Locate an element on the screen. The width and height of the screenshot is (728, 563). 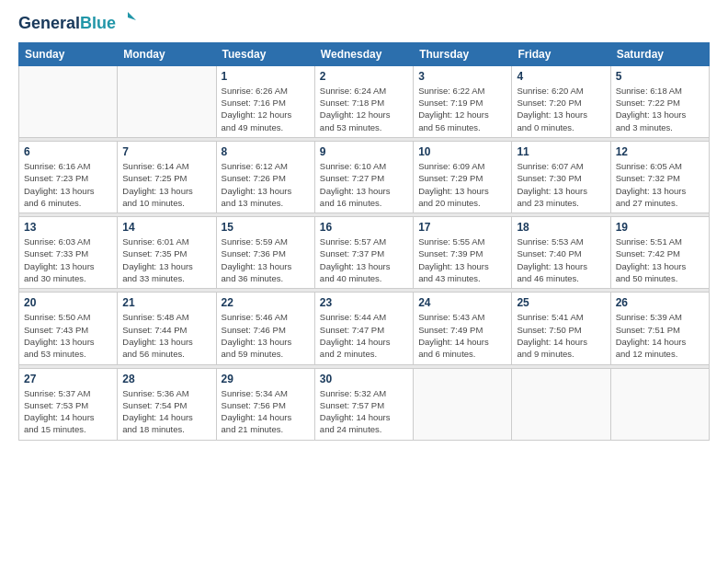
day-info: Sunrise: 5:50 AM Sunset: 7:43 PM Dayligh… is located at coordinates (68, 335).